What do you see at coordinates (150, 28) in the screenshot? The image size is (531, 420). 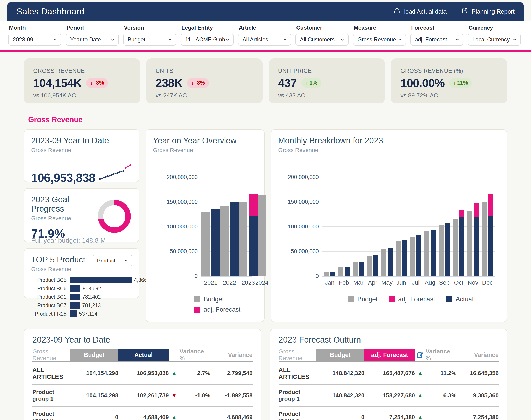 I see `filter-label: Version` at bounding box center [150, 28].